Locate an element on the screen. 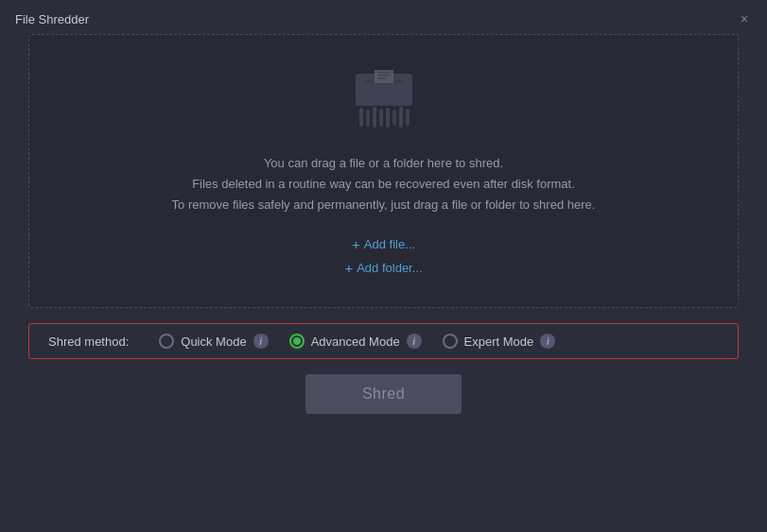  radio-circle-quick is located at coordinates (166, 341).